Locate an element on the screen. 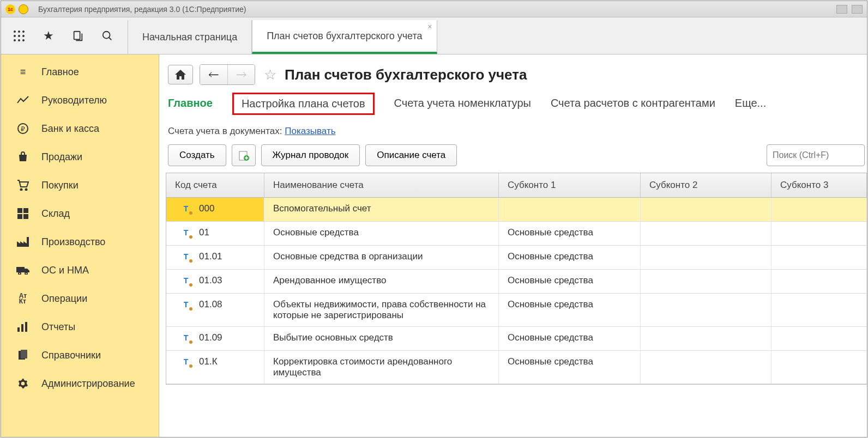  subtab-main: Главное is located at coordinates (190, 106).